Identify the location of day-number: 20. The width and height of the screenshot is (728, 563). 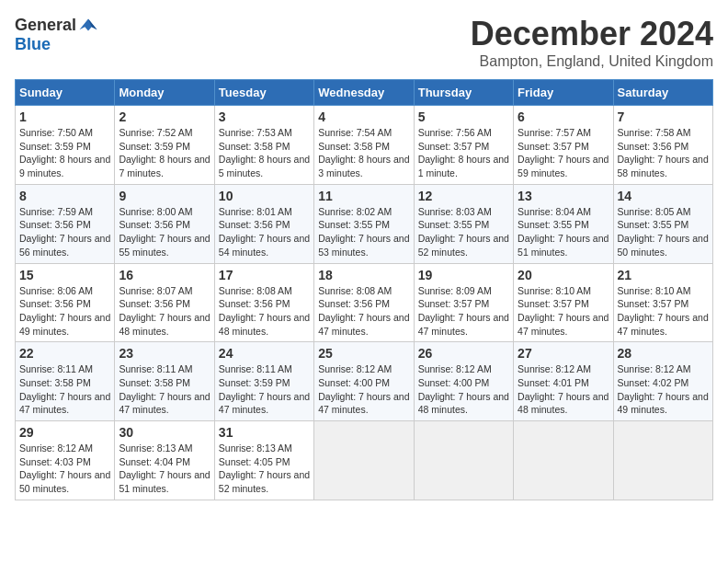
(563, 275).